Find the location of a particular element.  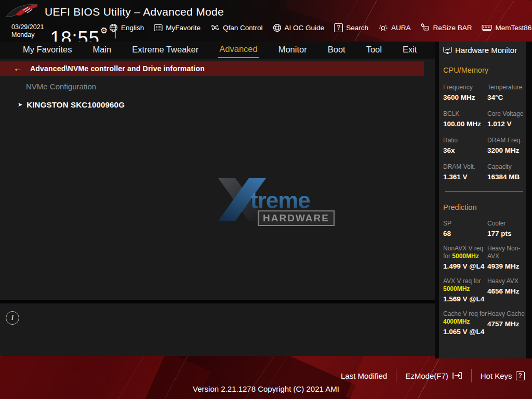

date-display: 03/29/2021 Monday is located at coordinates (28, 31).